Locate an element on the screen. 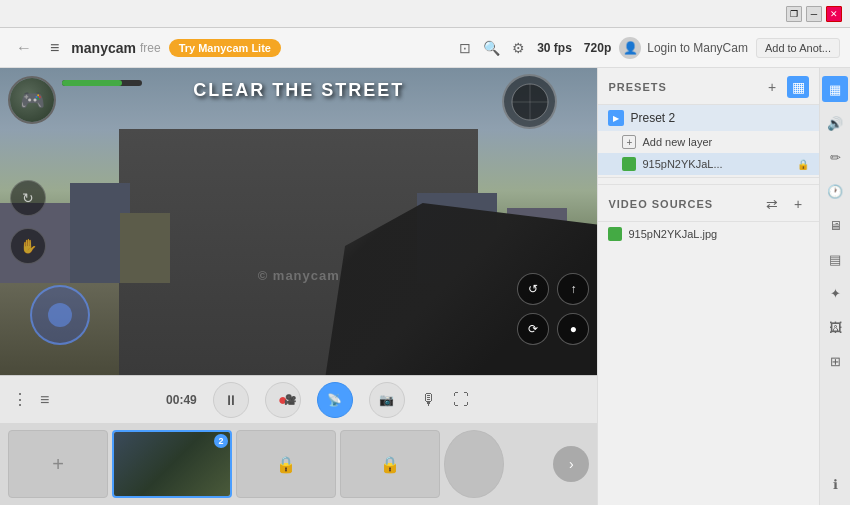  minimize-button: ─ is located at coordinates (814, 14).